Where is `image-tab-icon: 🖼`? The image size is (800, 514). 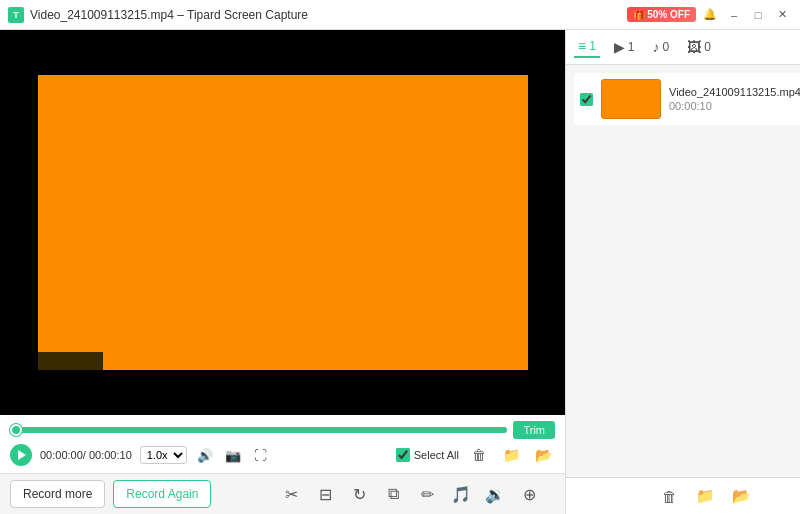
image-tab-icon: 🖼 is located at coordinates (694, 47).